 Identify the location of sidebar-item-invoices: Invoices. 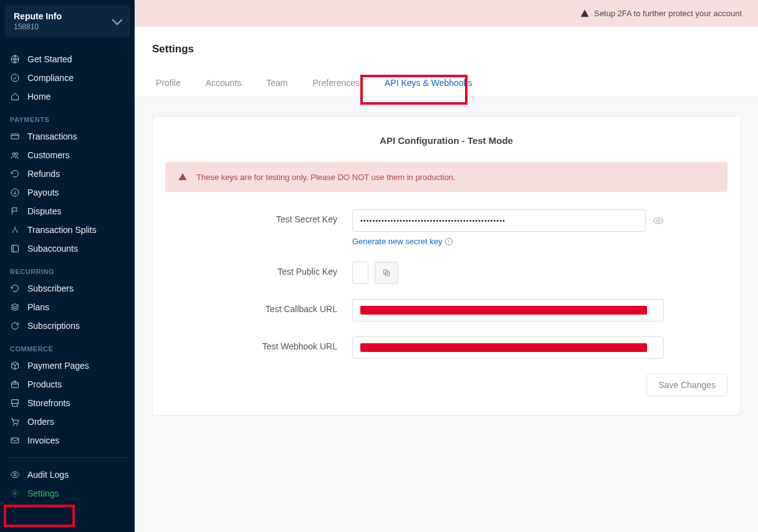
(67, 440).